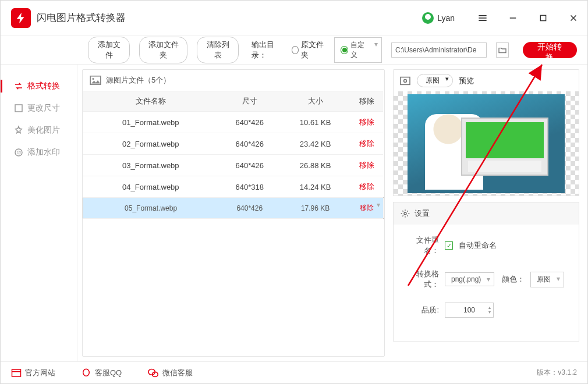 The image size is (588, 384). I want to click on sidebar: 格式转换 更改尺寸 美化图片 印 添加水印, so click(39, 213).